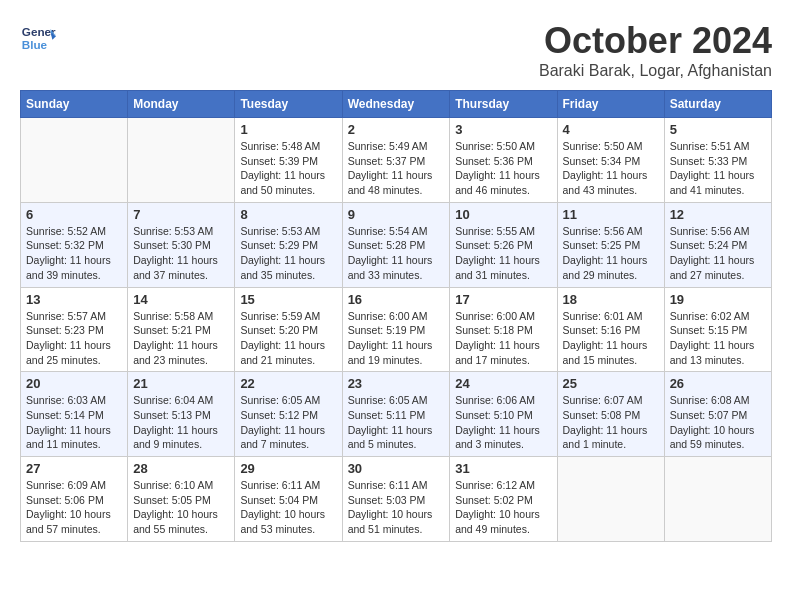  What do you see at coordinates (181, 338) in the screenshot?
I see `day-info: Sunrise: 5:58 AMSunset: 5:21 PMDaylight:…` at bounding box center [181, 338].